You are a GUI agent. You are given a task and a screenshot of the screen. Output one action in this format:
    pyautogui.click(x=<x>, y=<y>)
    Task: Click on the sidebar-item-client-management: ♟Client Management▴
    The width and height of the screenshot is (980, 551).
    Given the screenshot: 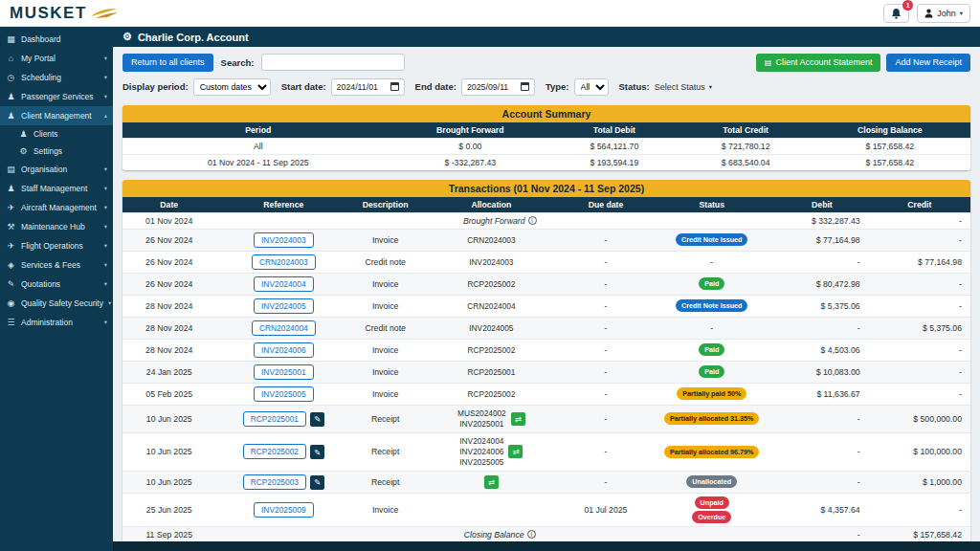 What is the action you would take?
    pyautogui.click(x=56, y=116)
    